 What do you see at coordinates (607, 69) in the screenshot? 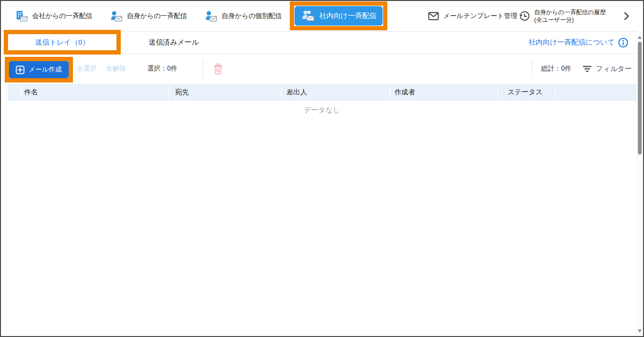
I see `filter-button: フィルター` at bounding box center [607, 69].